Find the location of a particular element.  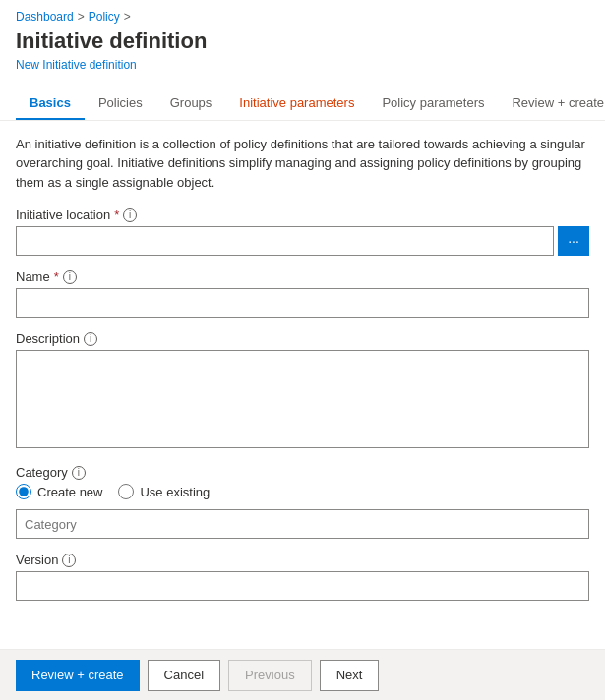

tab-review-create: Review + create is located at coordinates (551, 104).